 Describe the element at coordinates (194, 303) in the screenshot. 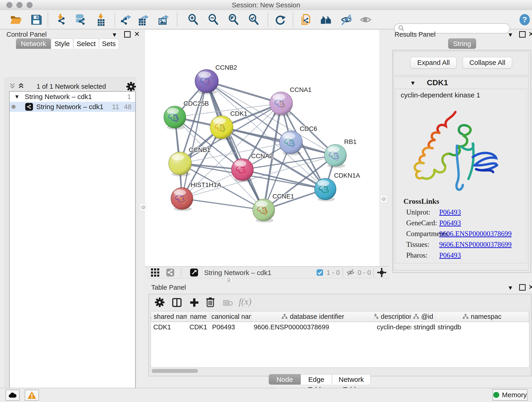

I see `add-column-icon` at that location.